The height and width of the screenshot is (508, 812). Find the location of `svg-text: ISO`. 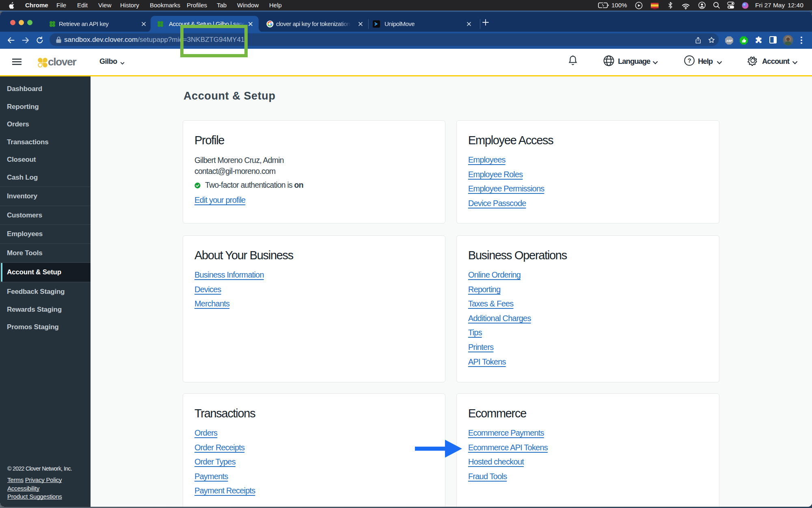

svg-text: ISO is located at coordinates (655, 9).